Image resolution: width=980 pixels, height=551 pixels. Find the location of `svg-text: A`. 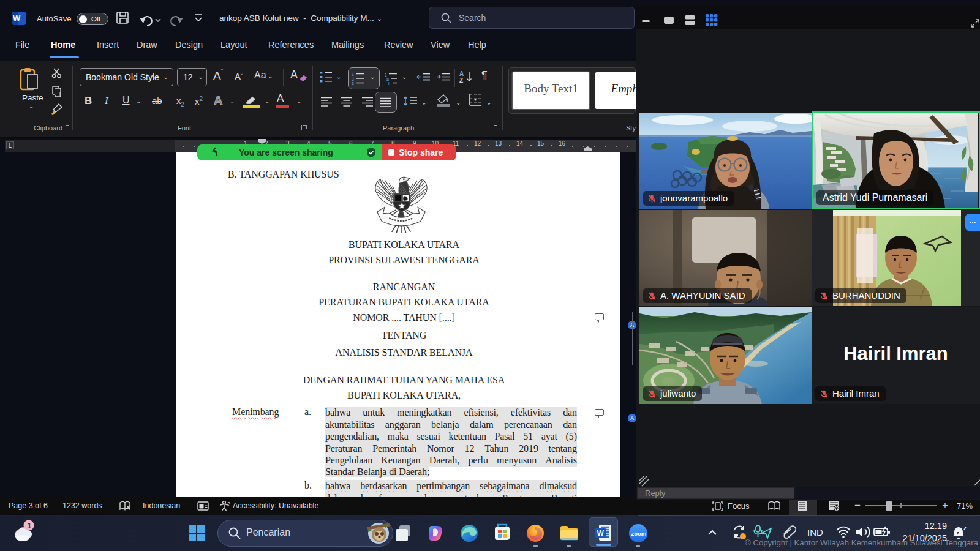

svg-text: A is located at coordinates (462, 73).